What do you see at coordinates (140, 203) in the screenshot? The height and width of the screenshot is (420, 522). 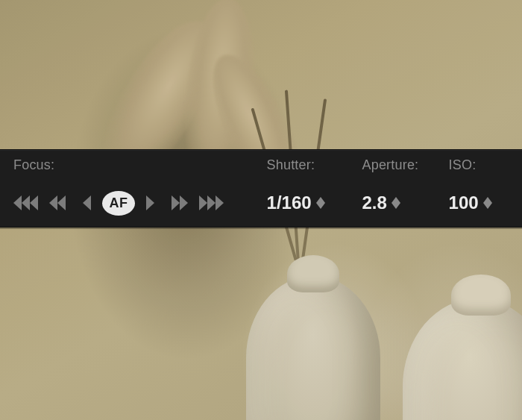 I see `focus-controls: AF` at bounding box center [140, 203].